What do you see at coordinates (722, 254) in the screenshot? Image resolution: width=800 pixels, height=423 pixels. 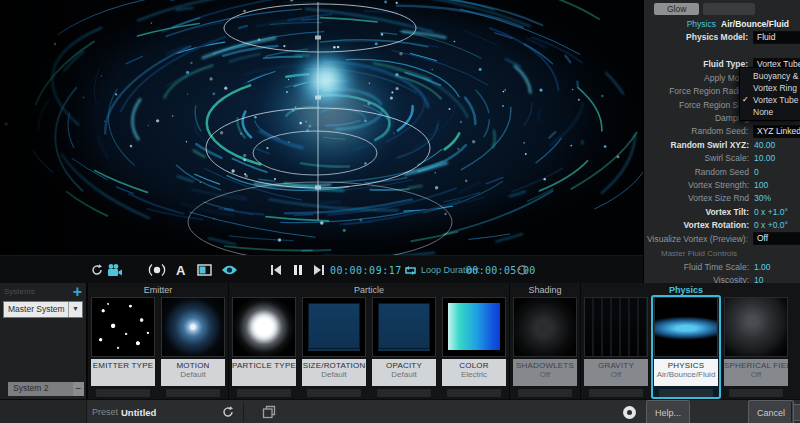 I see `panel-section-label: Master Fluid Controls` at bounding box center [722, 254].